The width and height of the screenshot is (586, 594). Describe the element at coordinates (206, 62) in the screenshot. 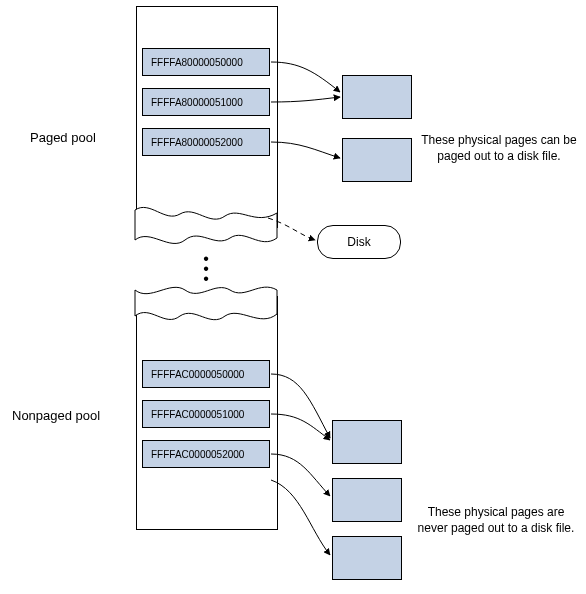

I see `paged-cell-0: FFFFA80000050000` at that location.